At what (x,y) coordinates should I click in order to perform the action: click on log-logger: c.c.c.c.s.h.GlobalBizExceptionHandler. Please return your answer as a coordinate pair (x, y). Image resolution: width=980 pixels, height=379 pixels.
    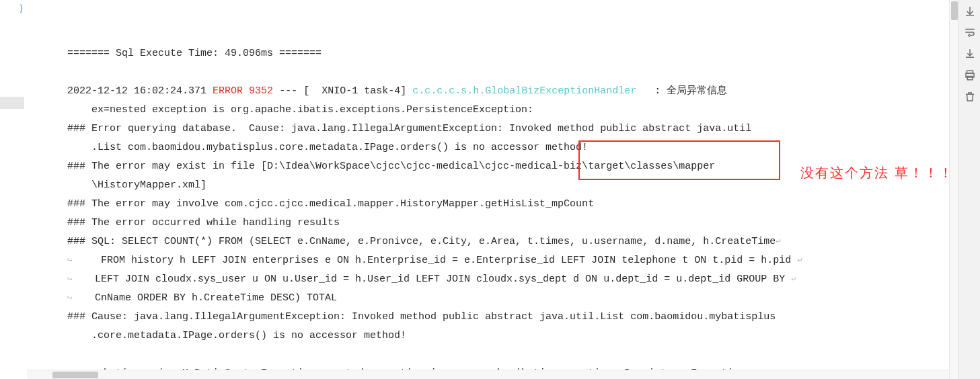
    Looking at the image, I should click on (525, 91).